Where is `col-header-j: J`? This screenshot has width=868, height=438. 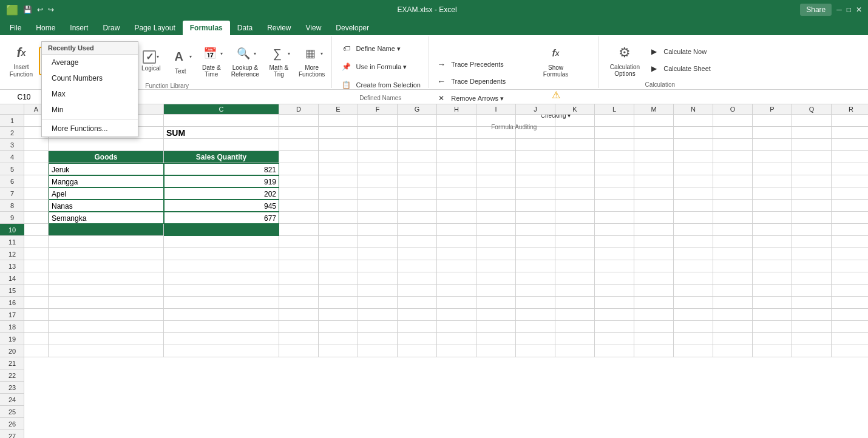 col-header-j: J is located at coordinates (535, 109).